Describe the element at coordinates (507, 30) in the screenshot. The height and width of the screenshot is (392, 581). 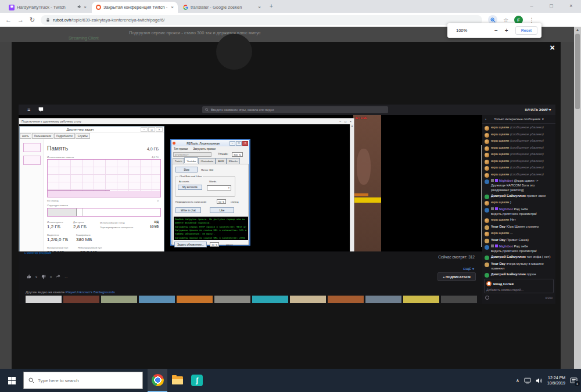
I see `zoom-in-icon: +` at that location.